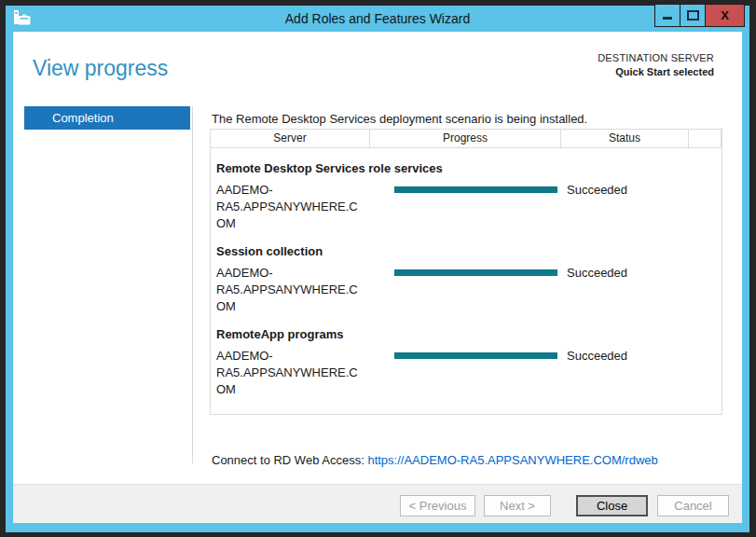 This screenshot has height=537, width=756. I want to click on next-button: Next >, so click(517, 505).